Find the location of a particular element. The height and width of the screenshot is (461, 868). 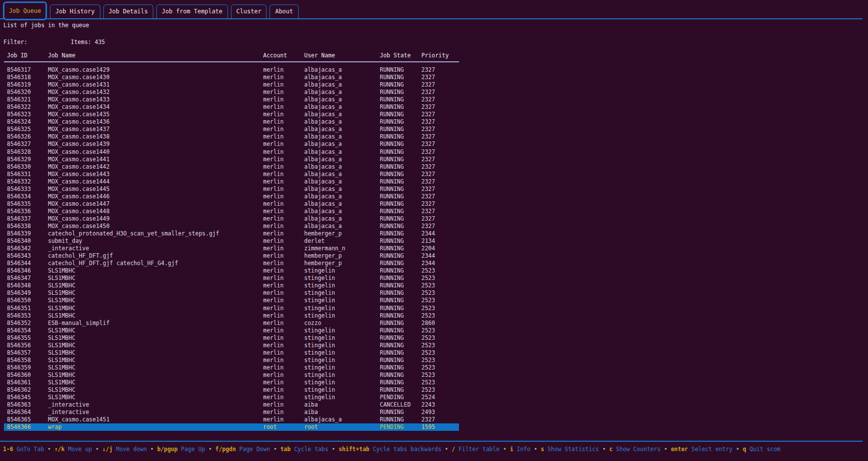

table-row: 8546354SLS1MBHCmerlinstingelinRUNNING252… is located at coordinates (231, 330).